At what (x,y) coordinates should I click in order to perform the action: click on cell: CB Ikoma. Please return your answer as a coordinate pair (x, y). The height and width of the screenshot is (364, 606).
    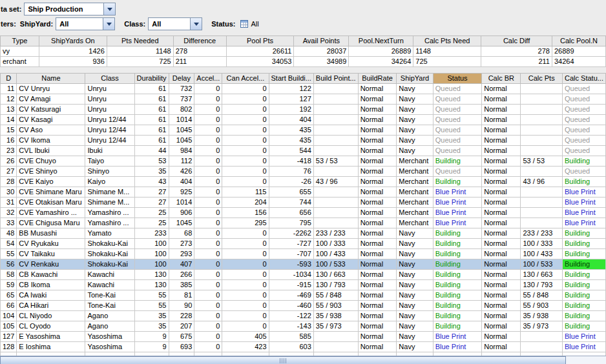
    Looking at the image, I should click on (51, 285).